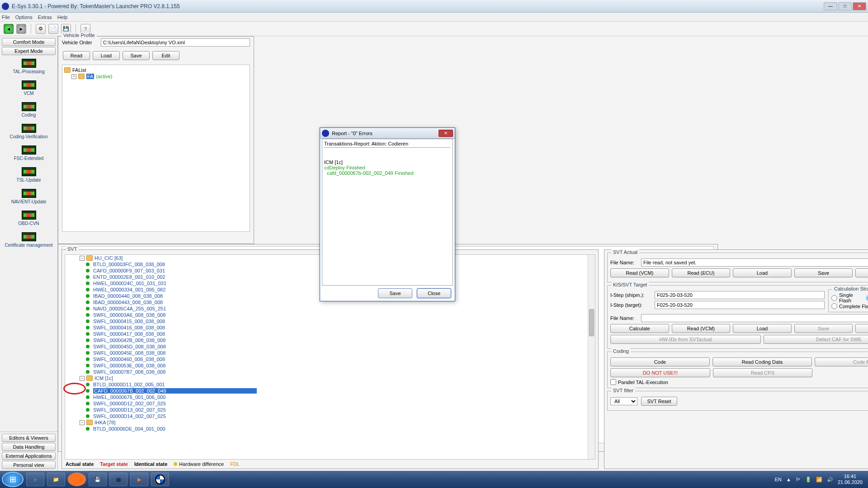 This screenshot has width=868, height=488. What do you see at coordinates (701, 328) in the screenshot?
I see `kis-read-vcm-button: Read (VCM)` at bounding box center [701, 328].